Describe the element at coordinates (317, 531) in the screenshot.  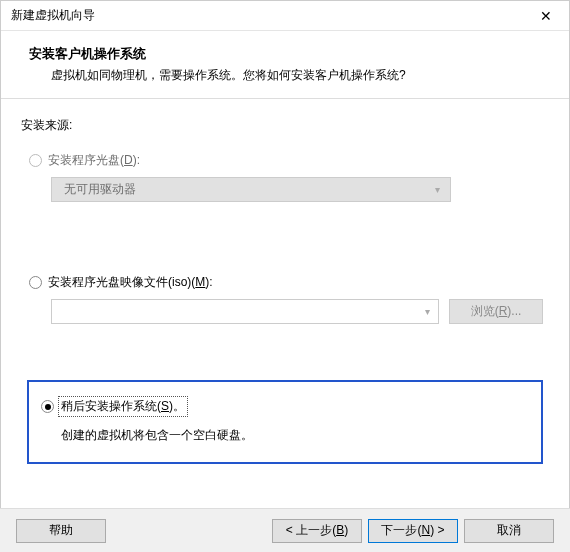
I see `back-button: < 上一步(B)` at that location.